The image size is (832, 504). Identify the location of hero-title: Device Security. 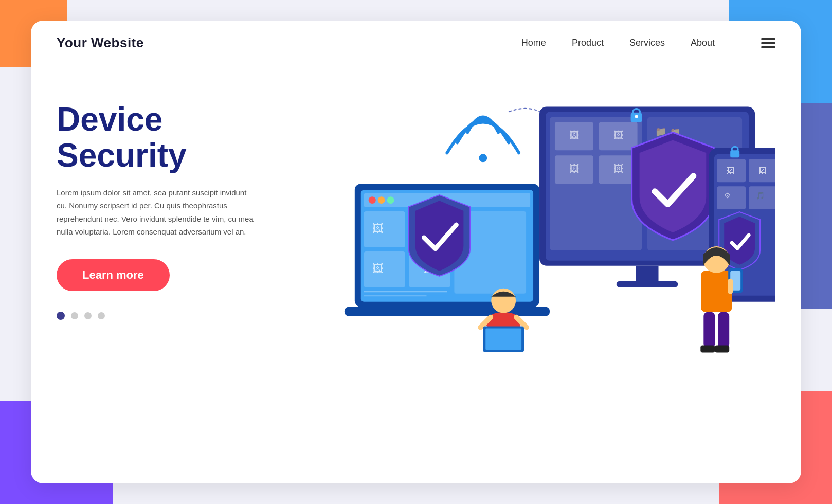
(180, 138).